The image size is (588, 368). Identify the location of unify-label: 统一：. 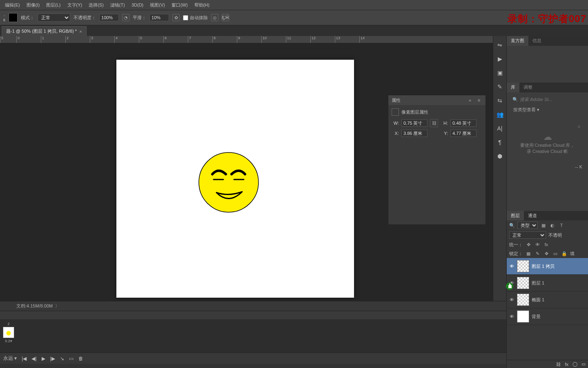
(516, 245).